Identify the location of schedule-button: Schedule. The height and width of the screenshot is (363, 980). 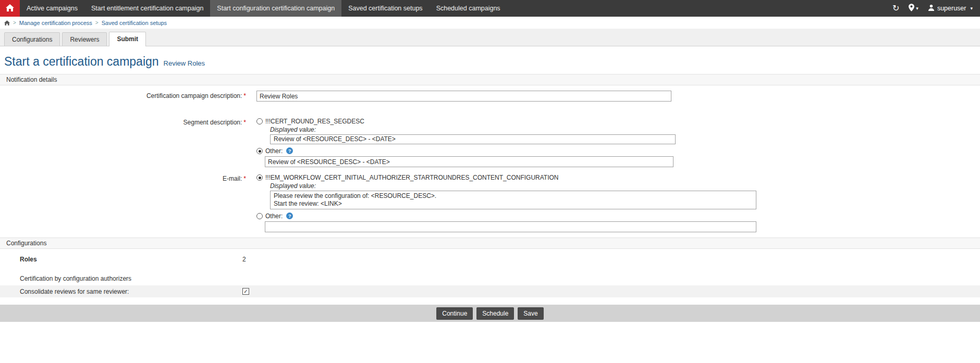
(495, 314).